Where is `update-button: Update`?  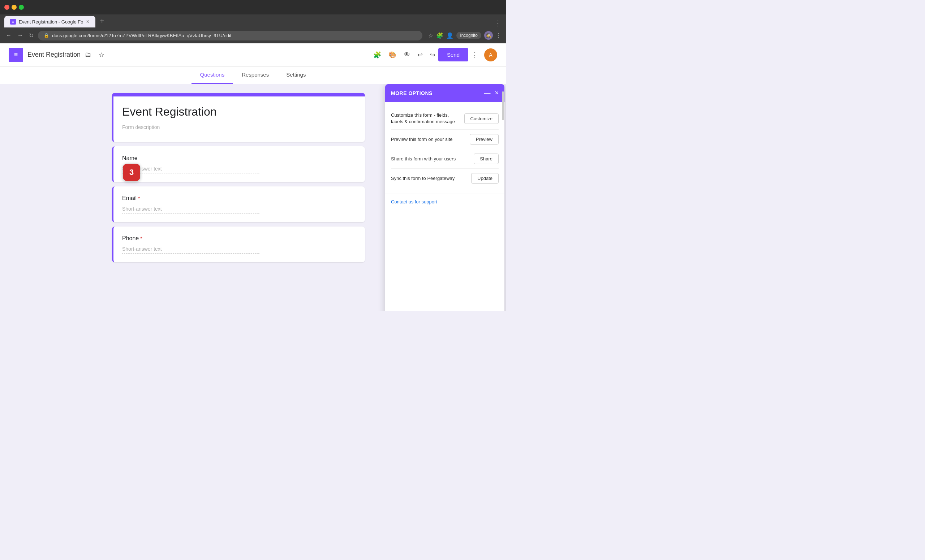
update-button: Update is located at coordinates (485, 178).